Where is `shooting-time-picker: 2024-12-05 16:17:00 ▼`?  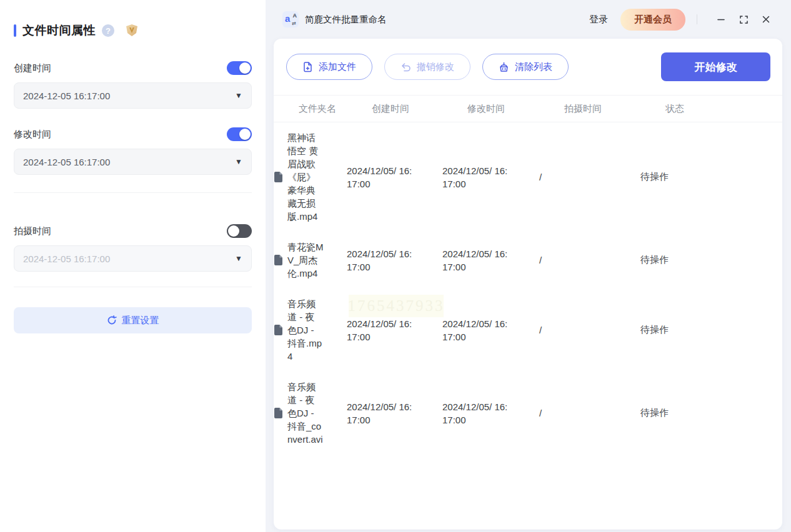 shooting-time-picker: 2024-12-05 16:17:00 ▼ is located at coordinates (132, 259).